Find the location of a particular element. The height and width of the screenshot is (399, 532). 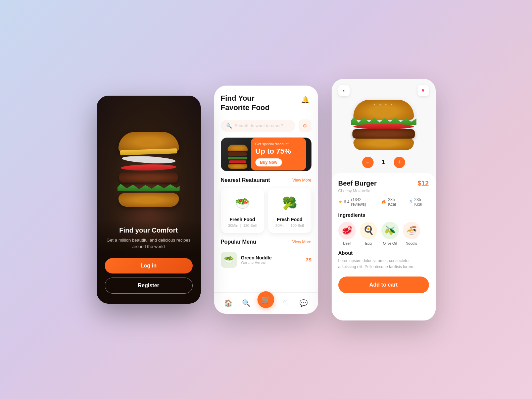

nav-chat-icon: 💬 is located at coordinates (304, 303).